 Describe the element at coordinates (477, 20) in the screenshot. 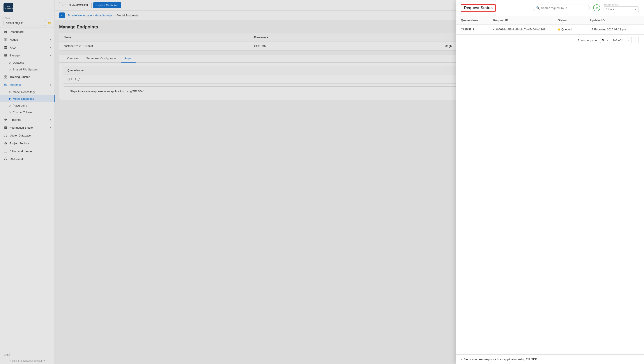

I see `col-queue-name: Queue Name` at that location.